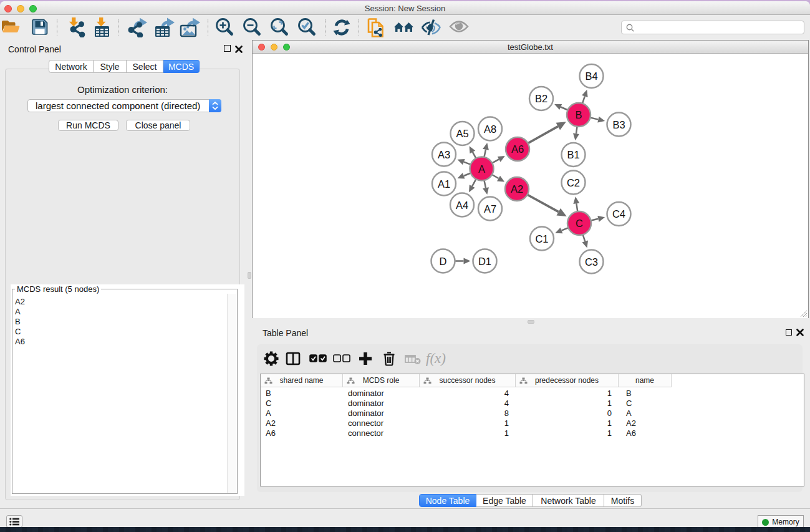 Image resolution: width=810 pixels, height=532 pixels. I want to click on svg-text: C4, so click(619, 214).